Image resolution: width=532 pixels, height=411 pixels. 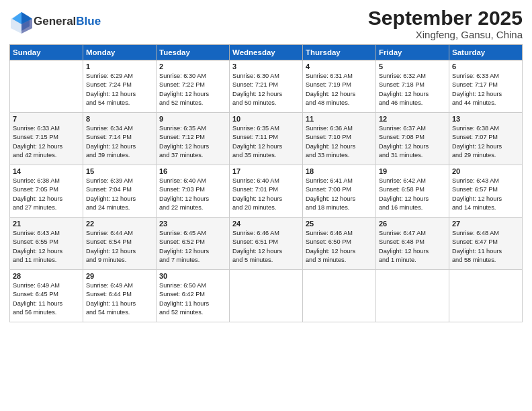 What do you see at coordinates (266, 191) in the screenshot?
I see `week-row-3: 14Sunrise: 6:38 AM Sunset: 7:05 PM Dayli…` at bounding box center [266, 191].